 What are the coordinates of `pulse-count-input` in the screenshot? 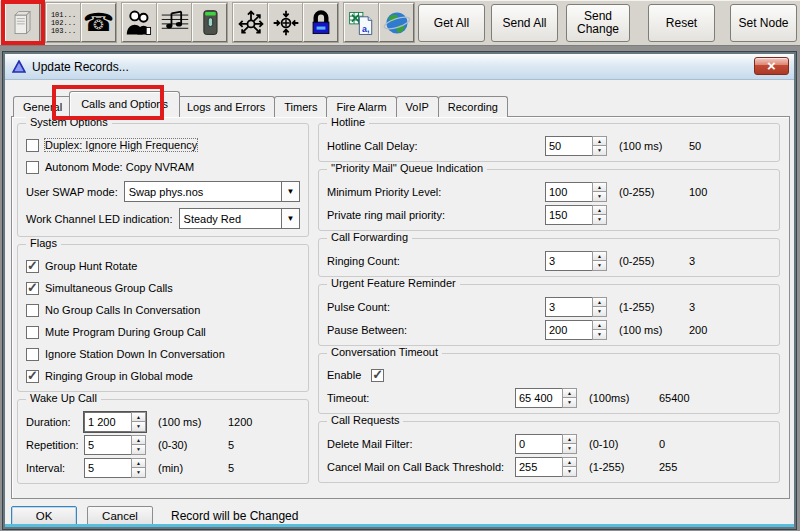 It's located at (568, 307).